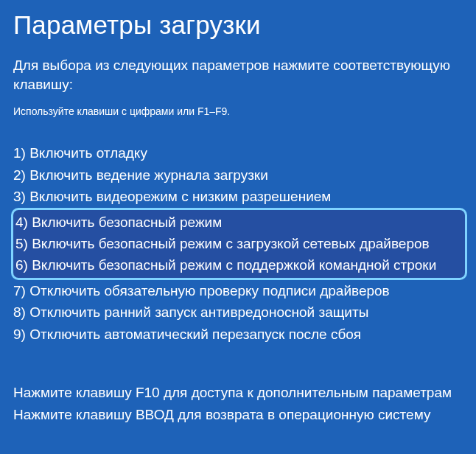 The width and height of the screenshot is (476, 454). Describe the element at coordinates (230, 243) in the screenshot. I see `option-label: Включить безопасный режим с загрузкой се…` at that location.